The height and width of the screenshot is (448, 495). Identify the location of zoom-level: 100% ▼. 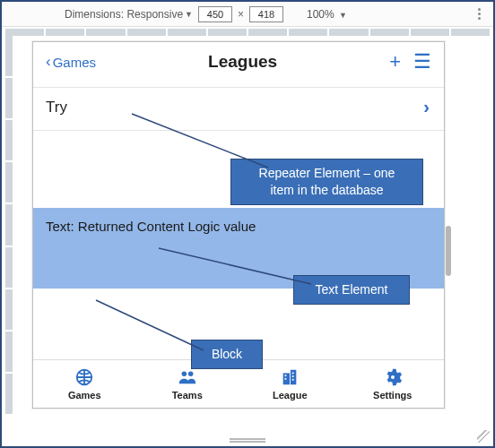
(330, 14).